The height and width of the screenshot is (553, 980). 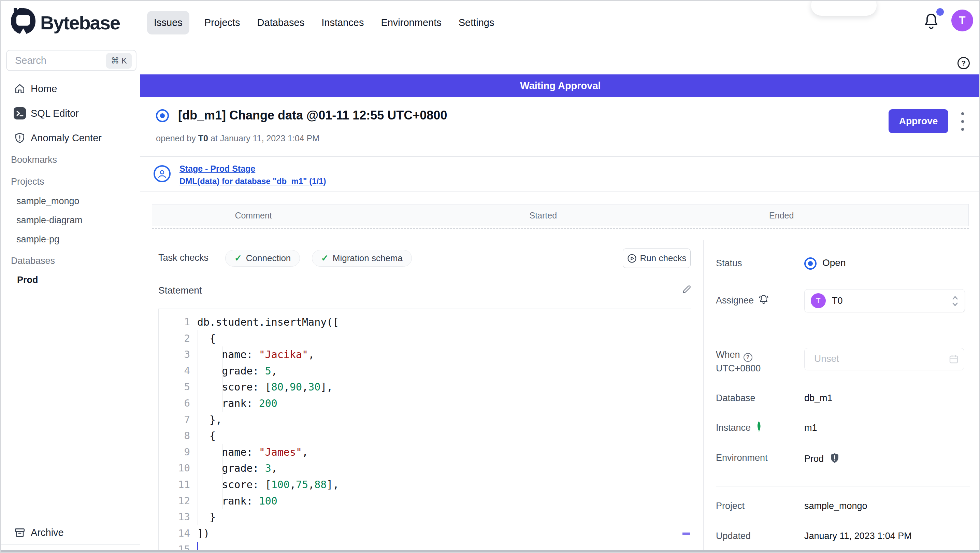 I want to click on assignee-avatar: T, so click(x=818, y=301).